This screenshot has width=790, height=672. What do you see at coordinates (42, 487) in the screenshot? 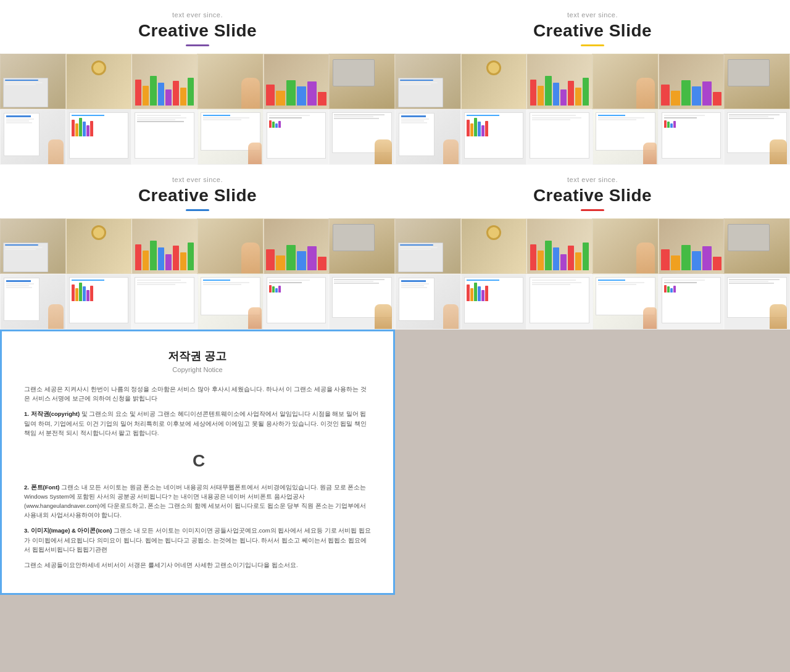
I see `copyright-s2-title: 2. 폰트(Font)` at bounding box center [42, 487].